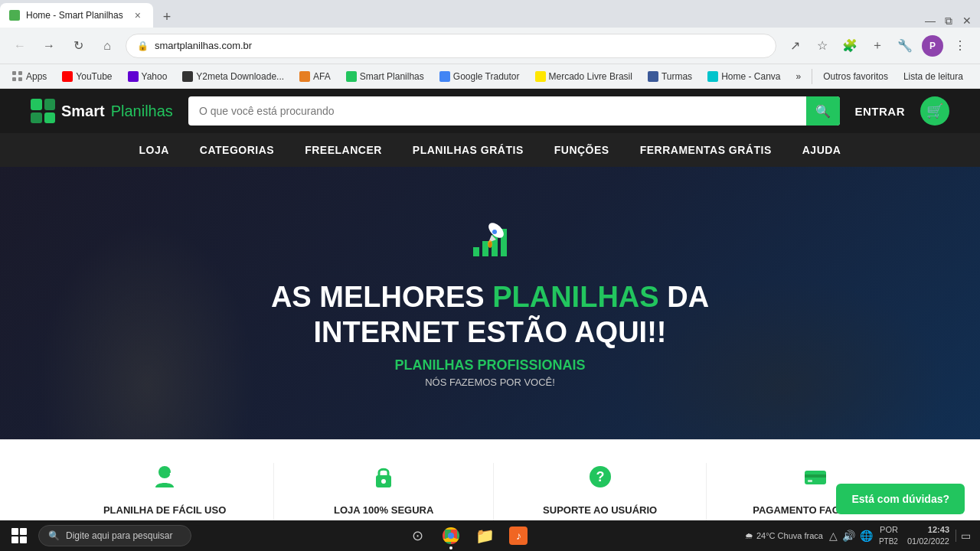 Image resolution: width=980 pixels, height=551 pixels. I want to click on share-icon: ↗, so click(795, 46).